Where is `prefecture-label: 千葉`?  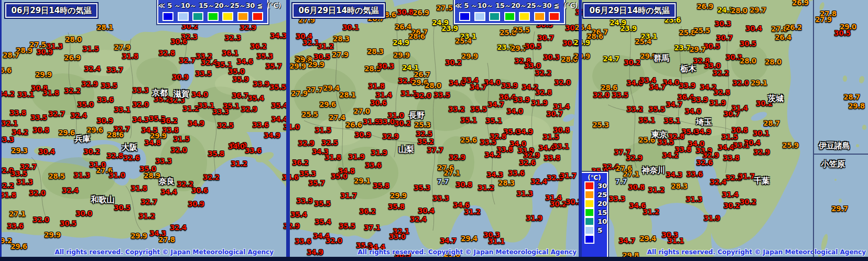 prefecture-label: 千葉 is located at coordinates (762, 181).